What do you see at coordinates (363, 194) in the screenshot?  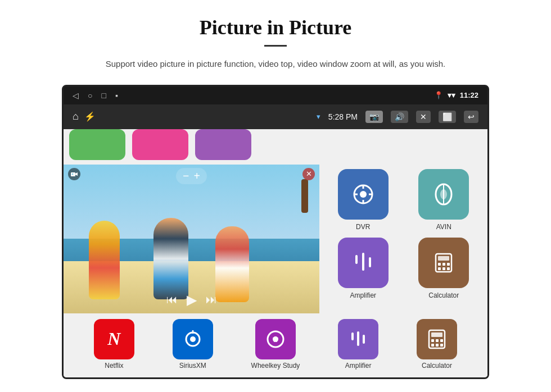 I see `dvr-icon-box` at bounding box center [363, 194].